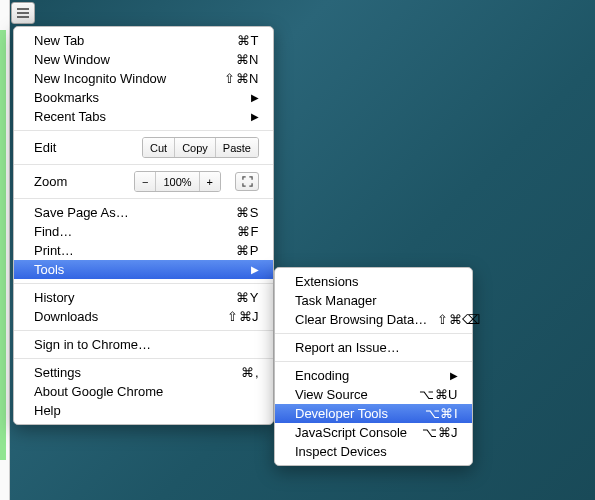 This screenshot has width=595, height=500. Describe the element at coordinates (374, 320) in the screenshot. I see `tools-item-clear-browsing: Clear Browsing Data…⇧⌘⌫` at that location.